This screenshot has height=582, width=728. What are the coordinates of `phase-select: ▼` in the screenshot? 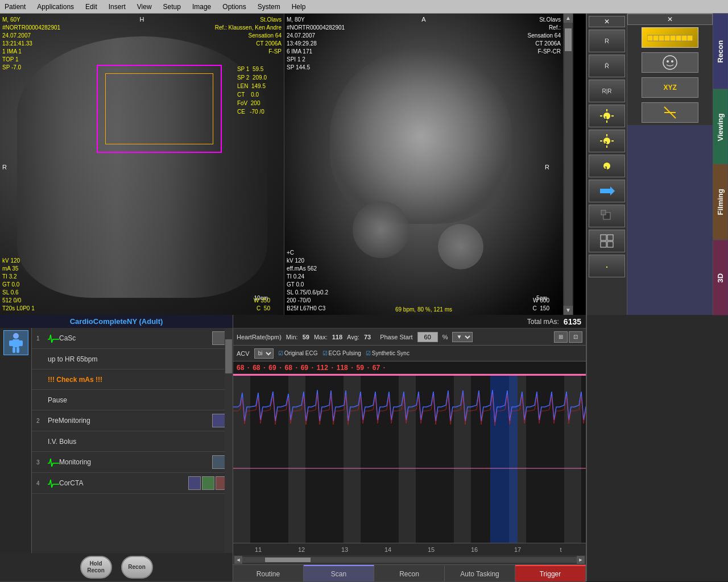 It's located at (462, 337).